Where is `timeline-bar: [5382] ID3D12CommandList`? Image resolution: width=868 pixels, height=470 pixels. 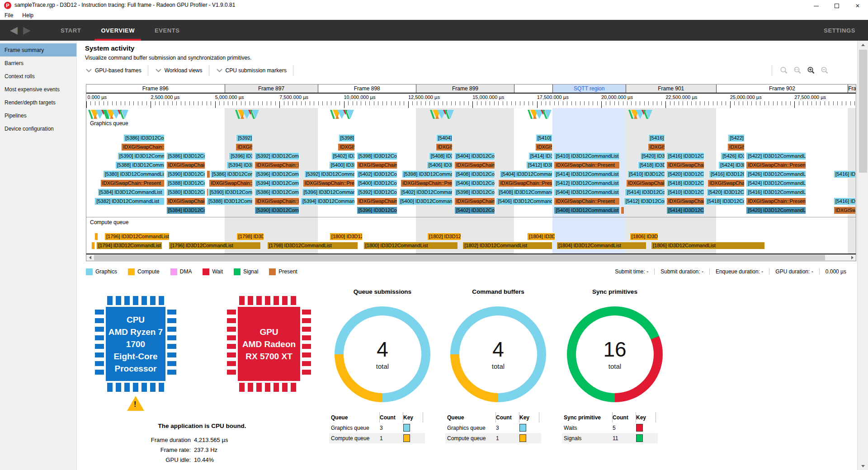 timeline-bar: [5382] ID3D12CommandList is located at coordinates (129, 202).